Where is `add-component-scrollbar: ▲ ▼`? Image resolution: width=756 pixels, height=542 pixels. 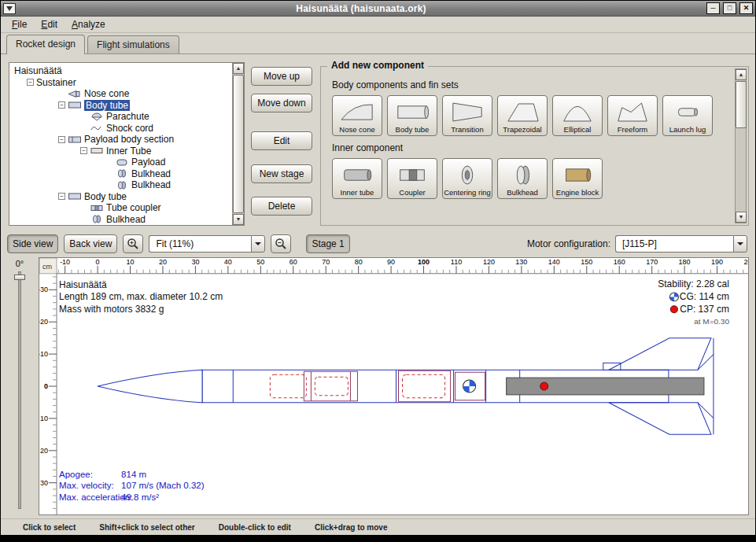 add-component-scrollbar: ▲ ▼ is located at coordinates (741, 146).